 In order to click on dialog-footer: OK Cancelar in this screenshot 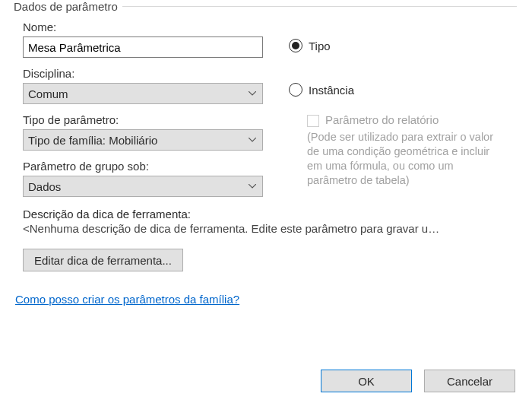, I will do `click(418, 381)`.